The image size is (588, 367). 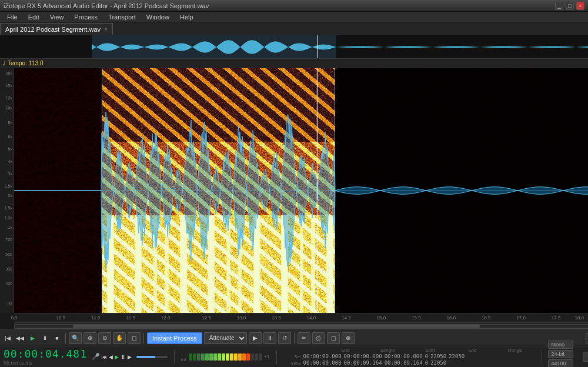 What do you see at coordinates (319, 338) in the screenshot?
I see `tool-brush-button: ◎` at bounding box center [319, 338].